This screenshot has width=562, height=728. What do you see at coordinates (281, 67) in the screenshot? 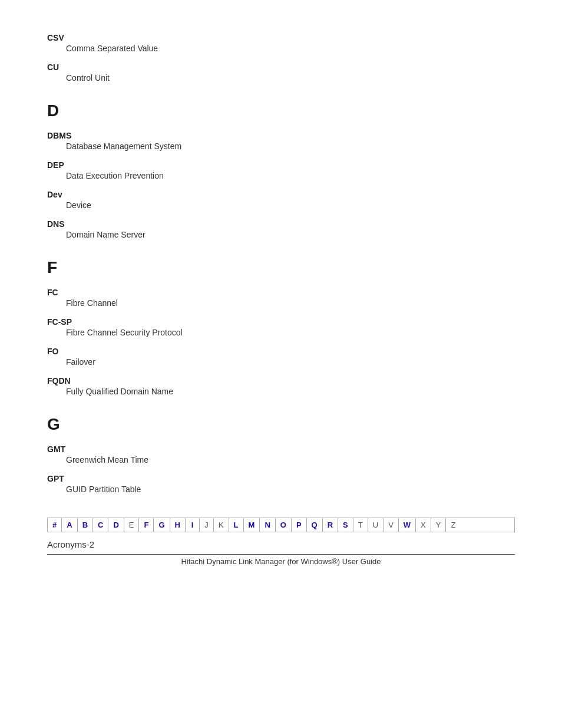
I see `acronym-term: CU` at bounding box center [281, 67].